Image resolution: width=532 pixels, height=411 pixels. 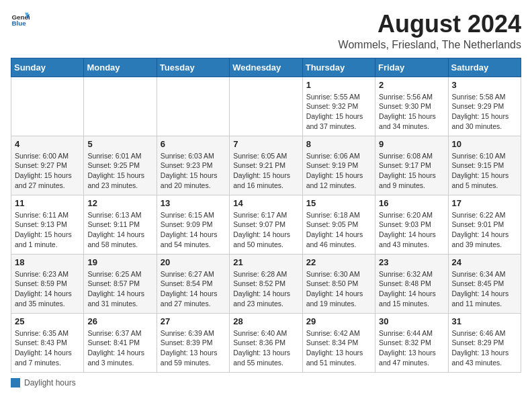 I want to click on calendar-day-cell: 20Sunrise: 6:27 AM Sunset: 8:54 PM Dayli…, so click(x=193, y=283).